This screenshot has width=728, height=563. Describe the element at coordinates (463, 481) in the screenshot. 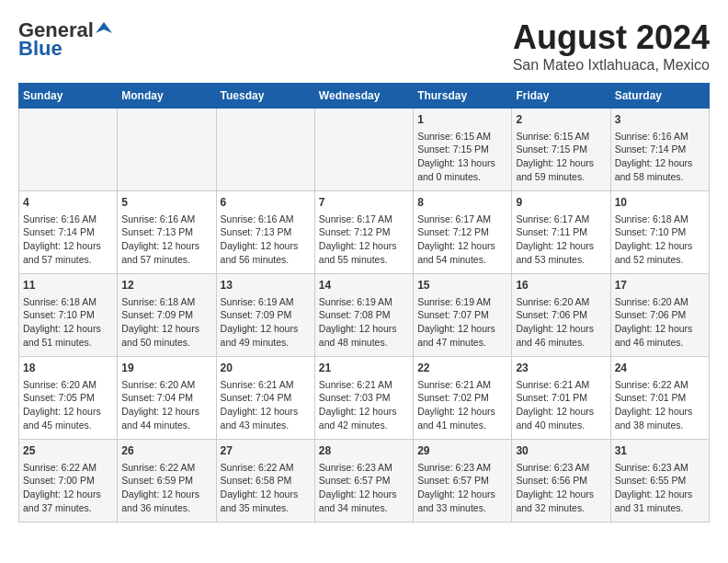

I see `calendar-cell: 29Sunrise: 6:23 AMSunset: 6:57 PMDayligh…` at that location.